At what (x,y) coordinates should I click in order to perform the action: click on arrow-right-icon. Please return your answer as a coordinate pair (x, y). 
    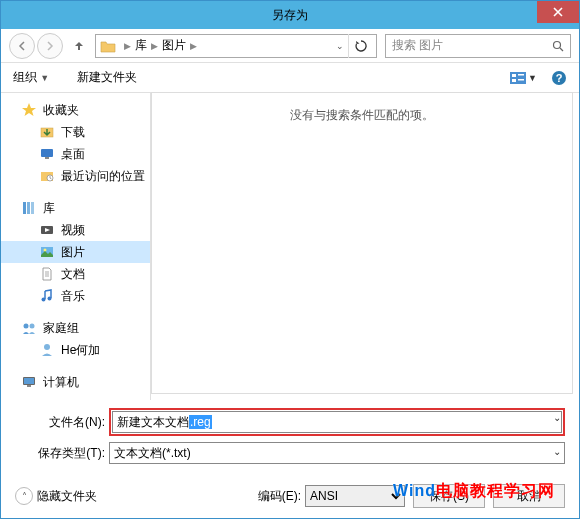
    Looking at the image, I should click on (50, 46).